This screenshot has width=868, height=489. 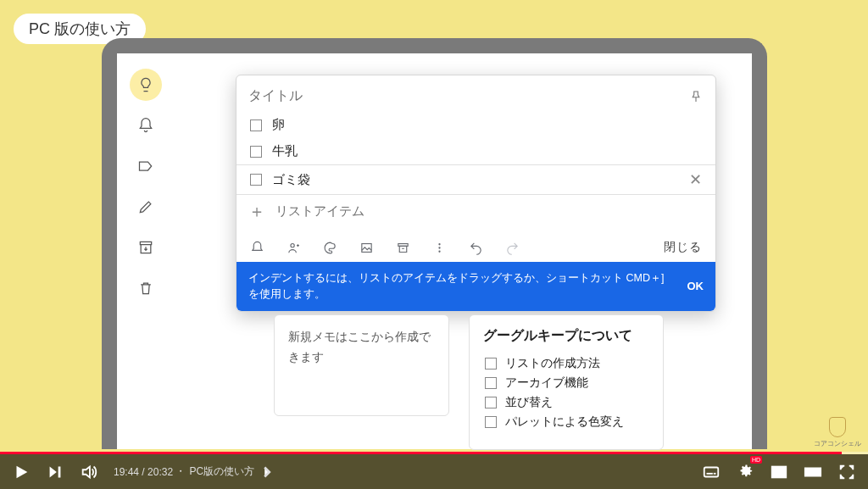 I want to click on channel-watermark: コアコンシェル, so click(x=837, y=432).